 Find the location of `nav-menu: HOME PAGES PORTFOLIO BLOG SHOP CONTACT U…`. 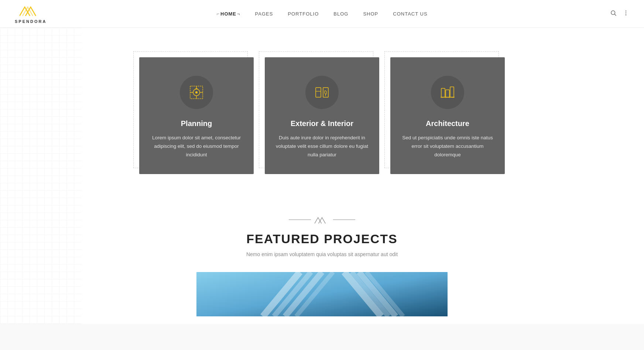

nav-menu: HOME PAGES PORTFOLIO BLOG SHOP CONTACT U… is located at coordinates (322, 14).